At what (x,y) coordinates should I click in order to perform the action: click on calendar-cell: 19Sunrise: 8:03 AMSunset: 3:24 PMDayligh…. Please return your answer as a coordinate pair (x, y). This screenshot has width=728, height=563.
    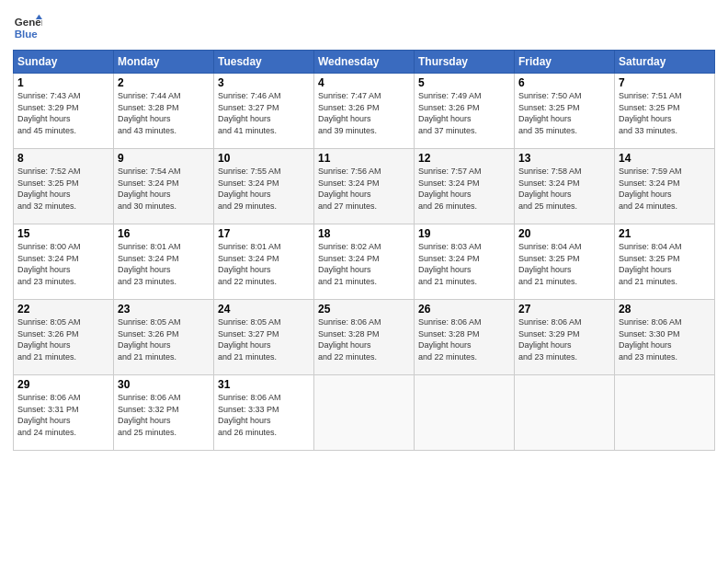
    Looking at the image, I should click on (465, 262).